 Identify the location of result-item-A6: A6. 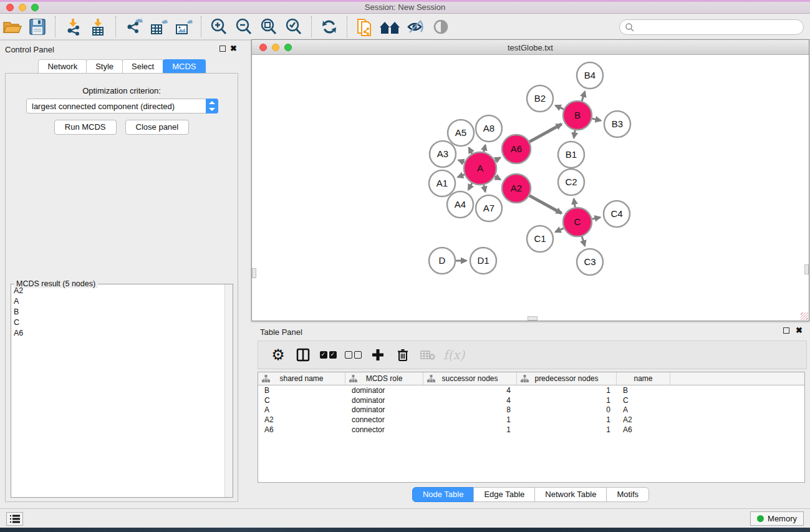
(118, 333).